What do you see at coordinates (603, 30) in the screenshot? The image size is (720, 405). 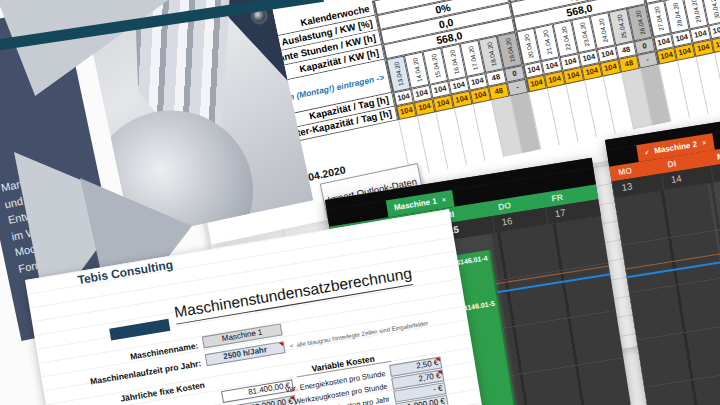 I see `date-cell-text: 24.04.20` at bounding box center [603, 30].